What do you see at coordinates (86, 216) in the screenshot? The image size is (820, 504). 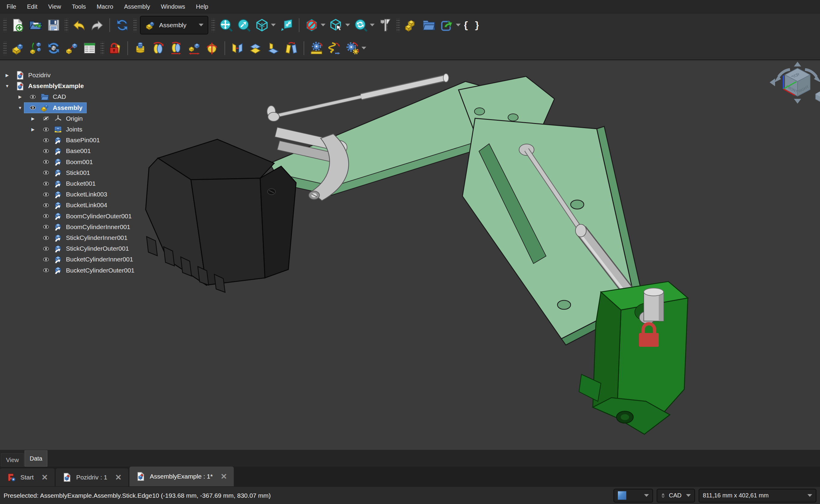 I see `tree-item-content: BoomCylinderOuter001` at bounding box center [86, 216].